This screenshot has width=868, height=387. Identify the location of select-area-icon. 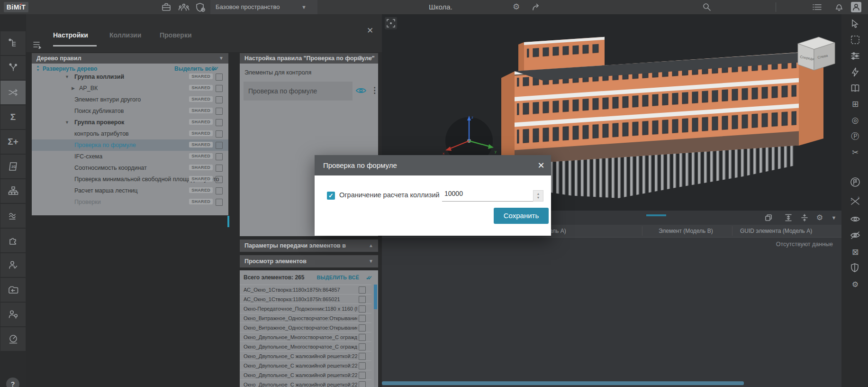
(855, 40).